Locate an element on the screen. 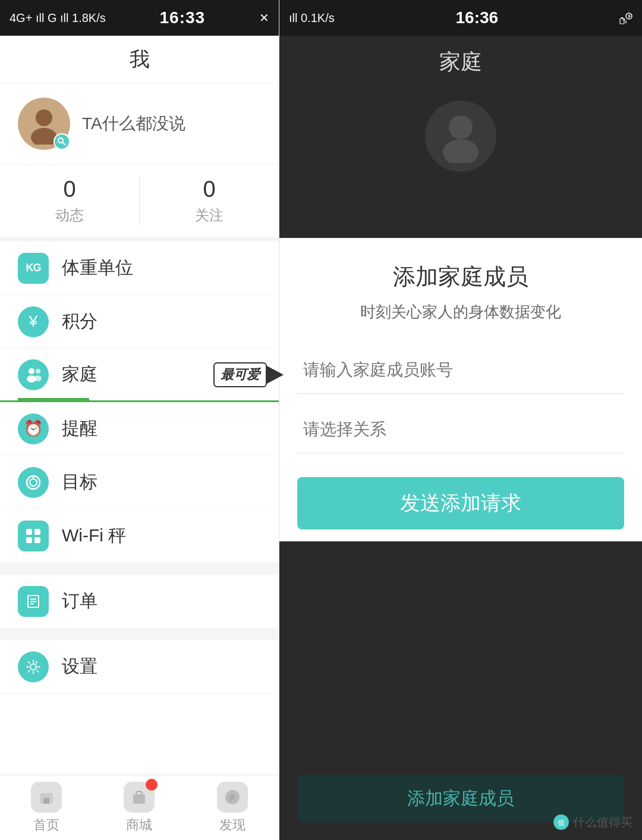 The width and height of the screenshot is (642, 840). discover-icon-wrap is located at coordinates (232, 797).